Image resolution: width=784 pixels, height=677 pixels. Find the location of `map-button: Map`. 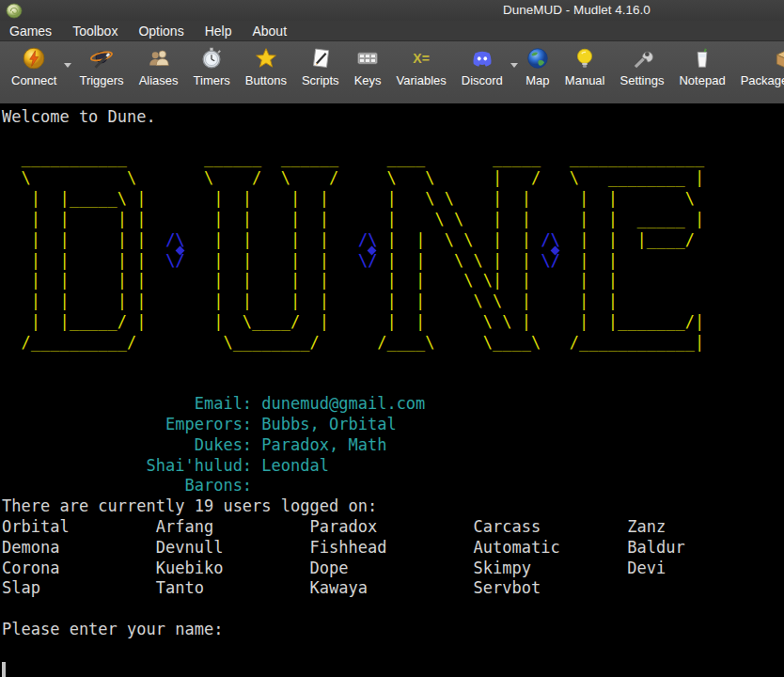

map-button: Map is located at coordinates (538, 67).